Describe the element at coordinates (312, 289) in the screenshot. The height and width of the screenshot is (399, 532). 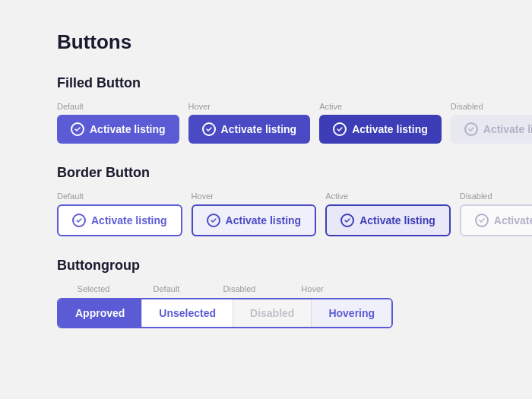
I see `bg-label-hover: Hover` at that location.